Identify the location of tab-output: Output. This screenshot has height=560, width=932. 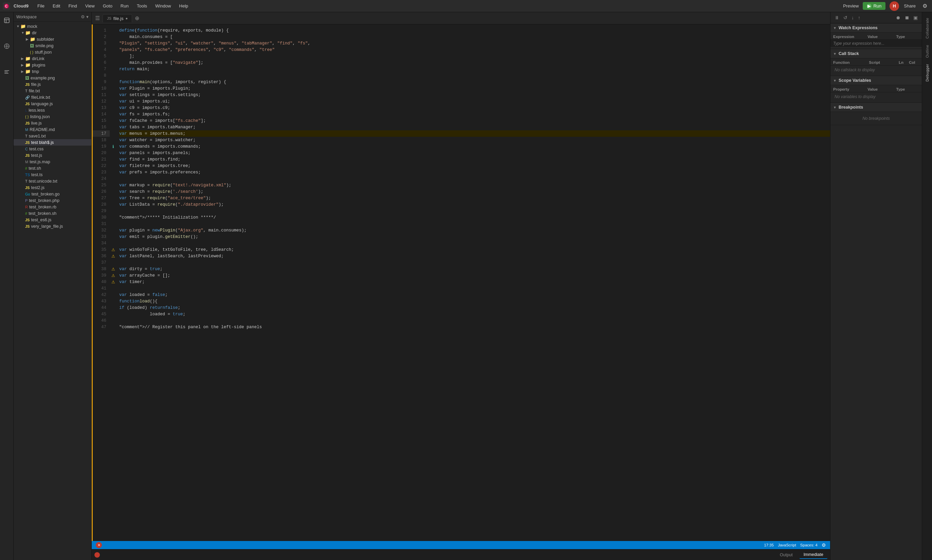
(786, 555).